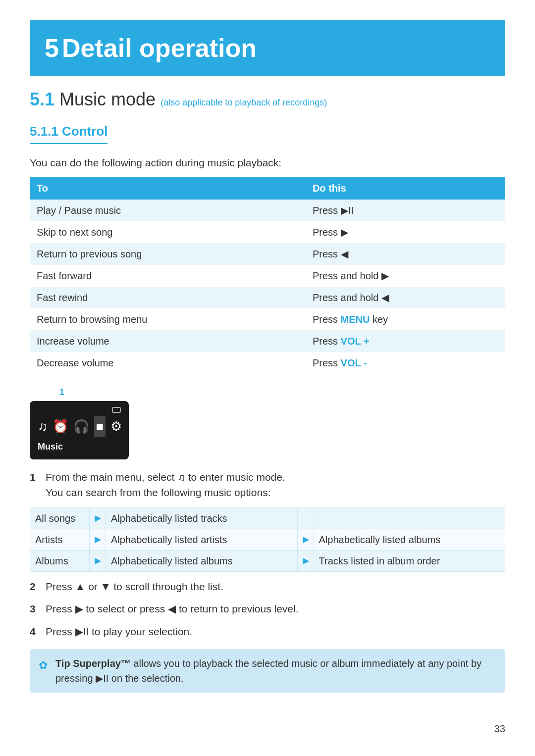  Describe the element at coordinates (305, 518) in the screenshot. I see `arrow2-cell` at that location.